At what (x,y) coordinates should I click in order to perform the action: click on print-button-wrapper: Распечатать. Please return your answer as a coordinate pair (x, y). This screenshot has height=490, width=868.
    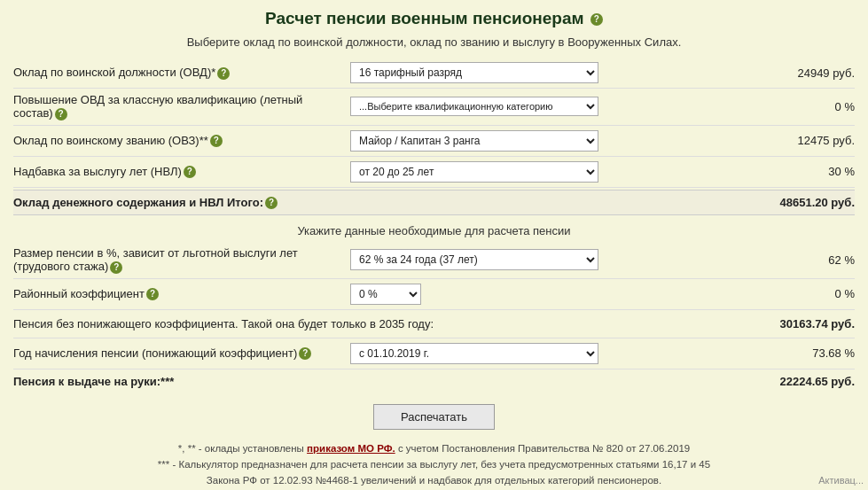
    Looking at the image, I should click on (434, 416).